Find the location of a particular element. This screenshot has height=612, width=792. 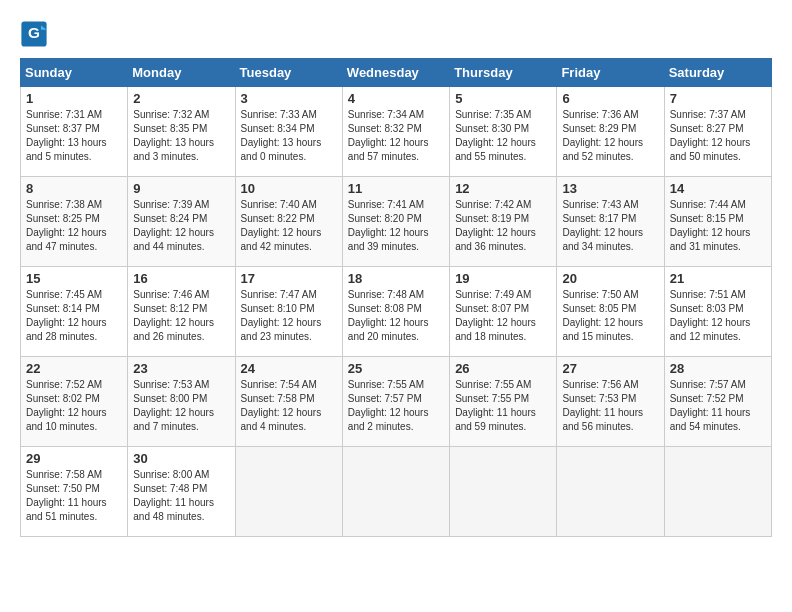

day-number: 1 is located at coordinates (74, 98).